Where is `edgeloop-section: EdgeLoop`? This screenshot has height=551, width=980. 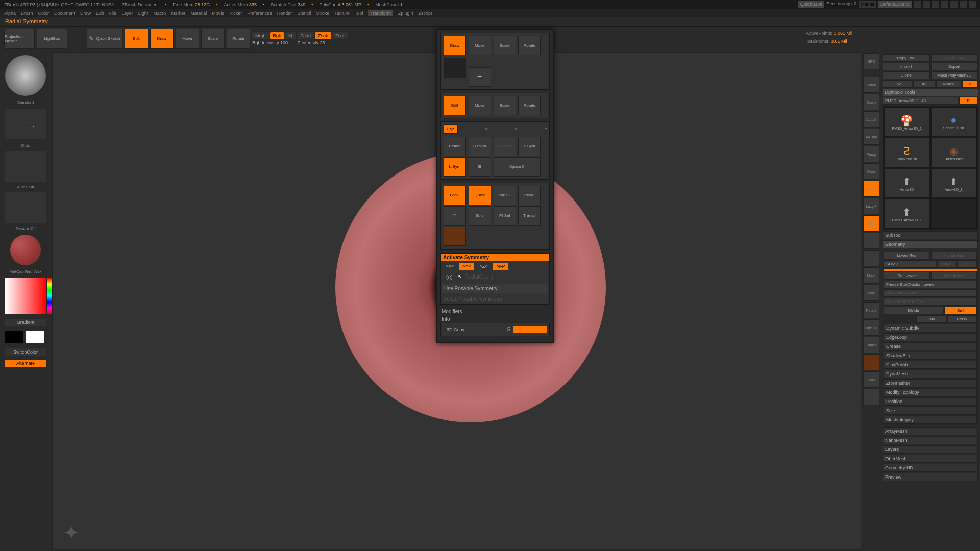 edgeloop-section: EdgeLoop is located at coordinates (930, 337).